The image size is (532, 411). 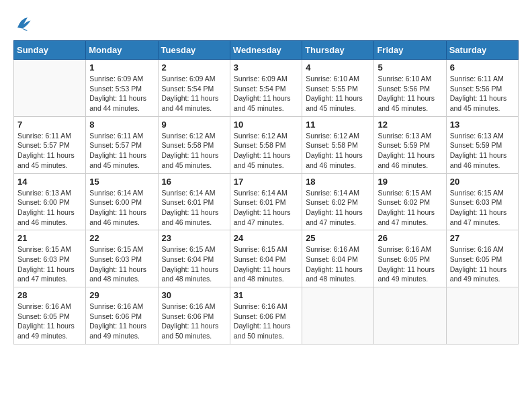 What do you see at coordinates (194, 295) in the screenshot?
I see `day-number: 30` at bounding box center [194, 295].